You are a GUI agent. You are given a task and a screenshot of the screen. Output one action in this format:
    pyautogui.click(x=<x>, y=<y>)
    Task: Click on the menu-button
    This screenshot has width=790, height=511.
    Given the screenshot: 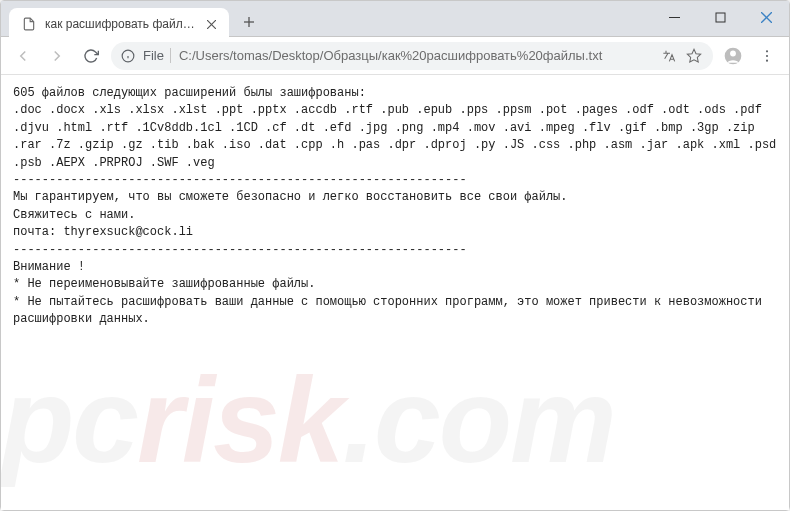 What is the action you would take?
    pyautogui.click(x=767, y=56)
    